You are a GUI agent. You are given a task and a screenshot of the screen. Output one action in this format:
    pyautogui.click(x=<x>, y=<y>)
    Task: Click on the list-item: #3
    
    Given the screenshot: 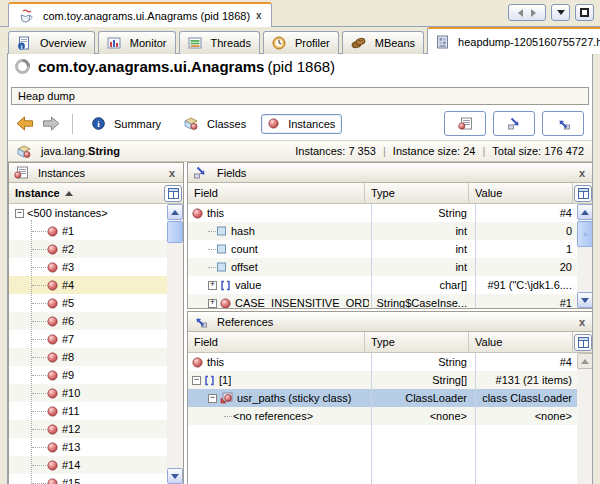 What is the action you would take?
    pyautogui.click(x=96, y=267)
    